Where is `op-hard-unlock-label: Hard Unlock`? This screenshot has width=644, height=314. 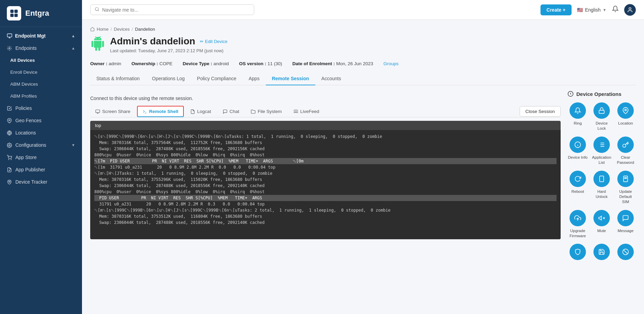 op-hard-unlock-label: Hard Unlock is located at coordinates (602, 194).